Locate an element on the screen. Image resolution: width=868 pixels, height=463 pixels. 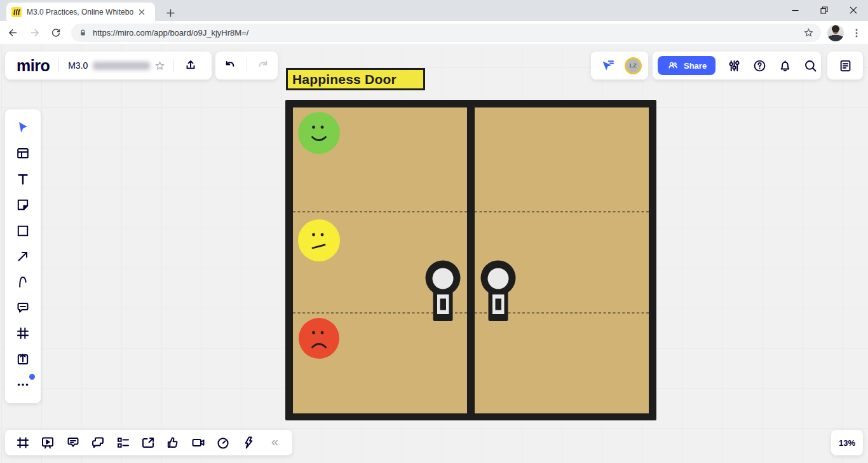
collaboration-toolbar is located at coordinates (149, 443).